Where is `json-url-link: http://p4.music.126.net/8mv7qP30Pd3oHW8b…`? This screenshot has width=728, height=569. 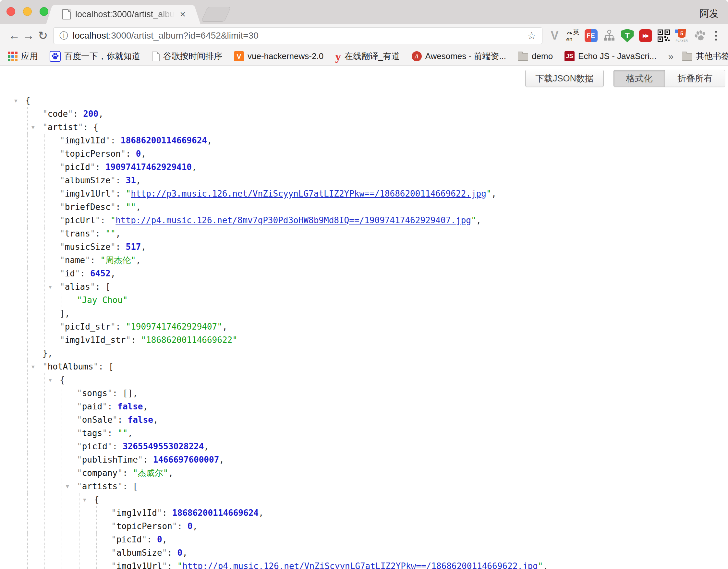
json-url-link: http://p4.music.126.net/8mv7qP30Pd3oHW8b… is located at coordinates (293, 220).